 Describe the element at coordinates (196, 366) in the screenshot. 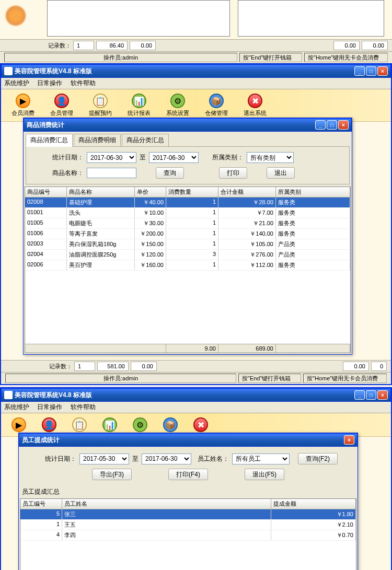

I see `status-row-mid: 记录数： 1 581.00 0.00 0.00 0` at that location.